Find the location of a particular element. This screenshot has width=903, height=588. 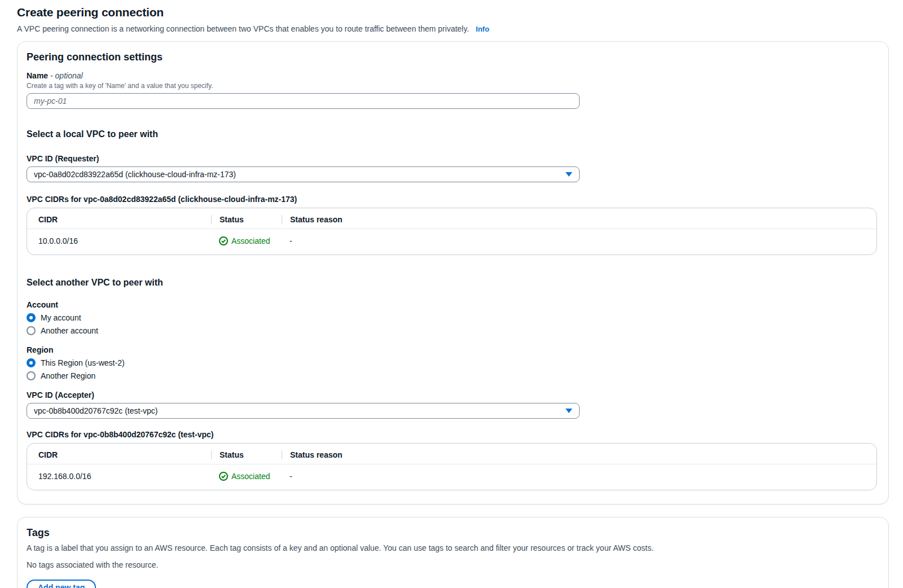

tags-empty-text: No tags associated with the resource. is located at coordinates (451, 565).